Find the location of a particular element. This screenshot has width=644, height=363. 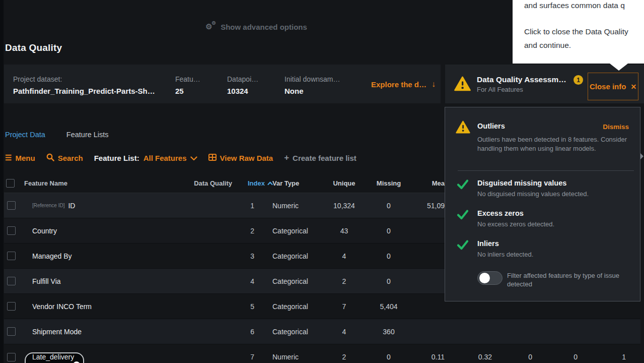

search-icon is located at coordinates (50, 158).